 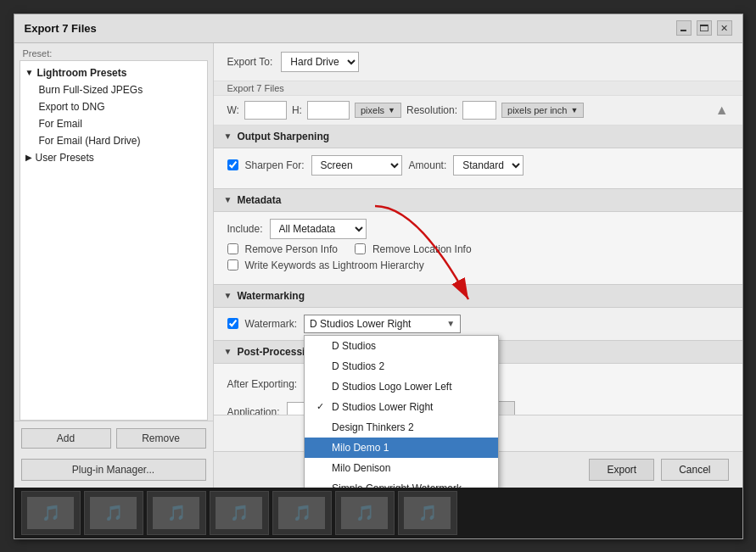 I want to click on export-to-select: Hard Drive Email, so click(x=320, y=62).